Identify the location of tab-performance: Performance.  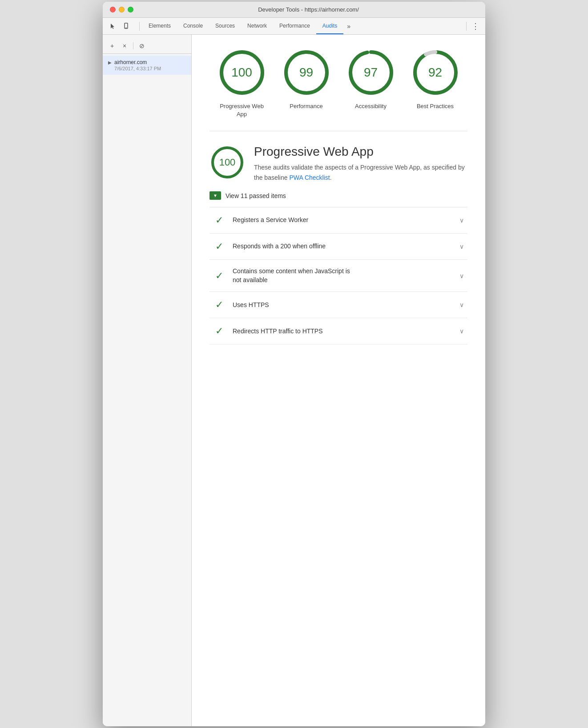
(294, 26).